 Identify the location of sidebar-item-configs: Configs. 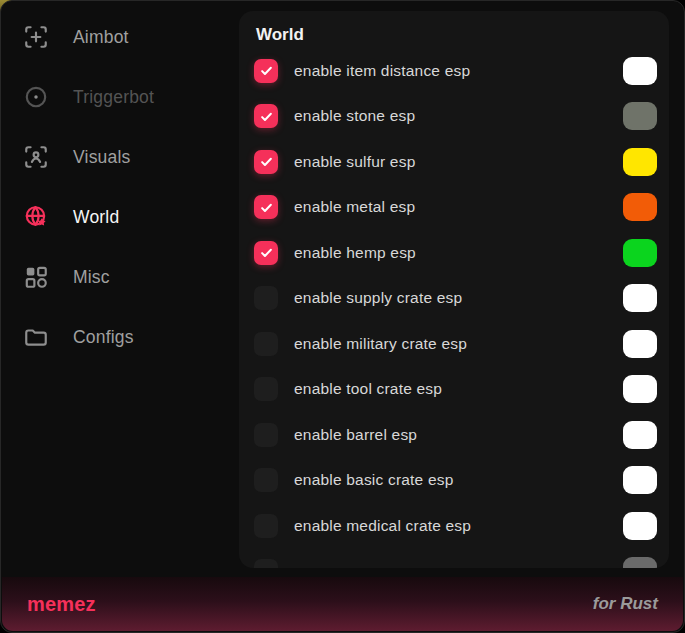
(120, 337).